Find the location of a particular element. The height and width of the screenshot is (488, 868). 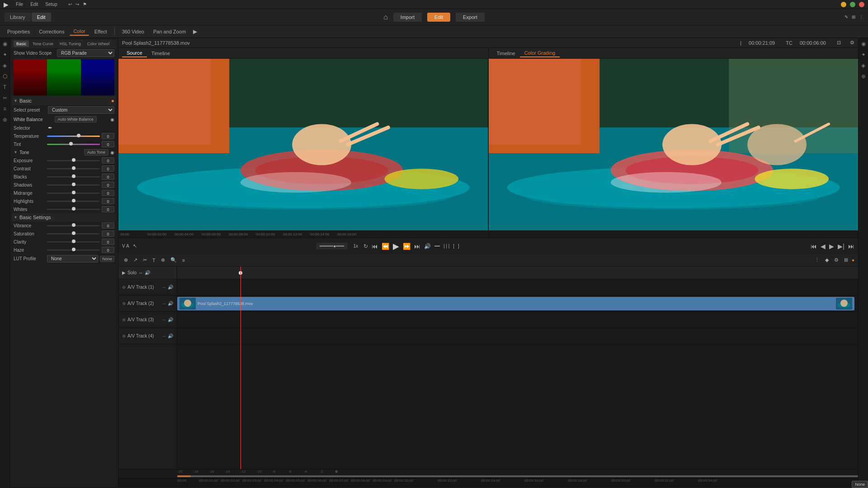

transport-skip-start-icon: ⏮ is located at coordinates (375, 246).